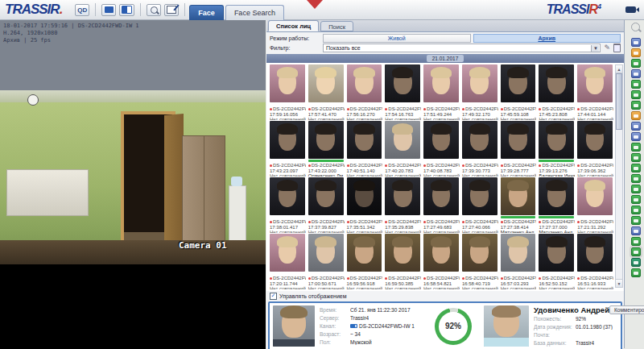 The height and width of the screenshot is (349, 644). I want to click on split-view-button, so click(127, 10).